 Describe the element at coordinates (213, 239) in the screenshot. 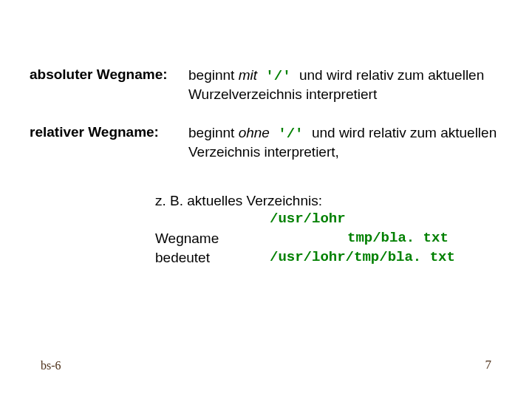

I see `label-wegname: Wegname` at that location.